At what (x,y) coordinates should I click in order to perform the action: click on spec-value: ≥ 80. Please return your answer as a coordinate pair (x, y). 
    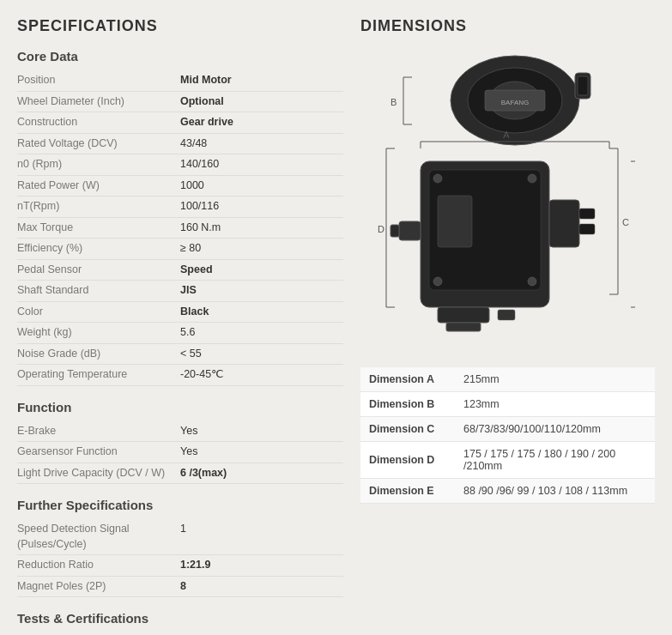
    Looking at the image, I should click on (262, 249).